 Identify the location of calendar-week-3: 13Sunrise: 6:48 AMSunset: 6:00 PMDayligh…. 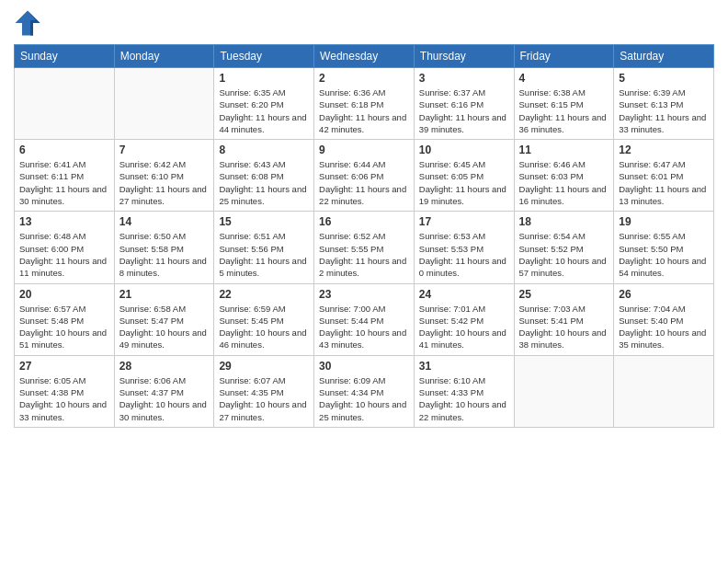
(364, 247).